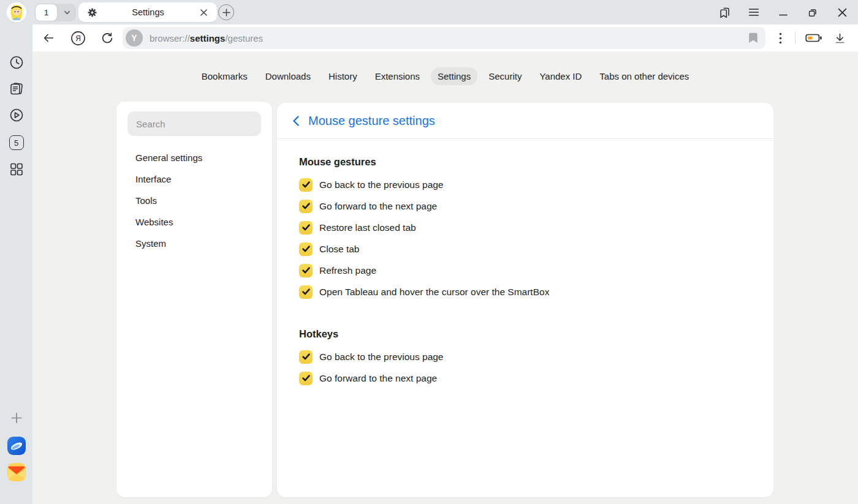 The image size is (858, 504). What do you see at coordinates (67, 12) in the screenshot?
I see `chevron-down-icon` at bounding box center [67, 12].